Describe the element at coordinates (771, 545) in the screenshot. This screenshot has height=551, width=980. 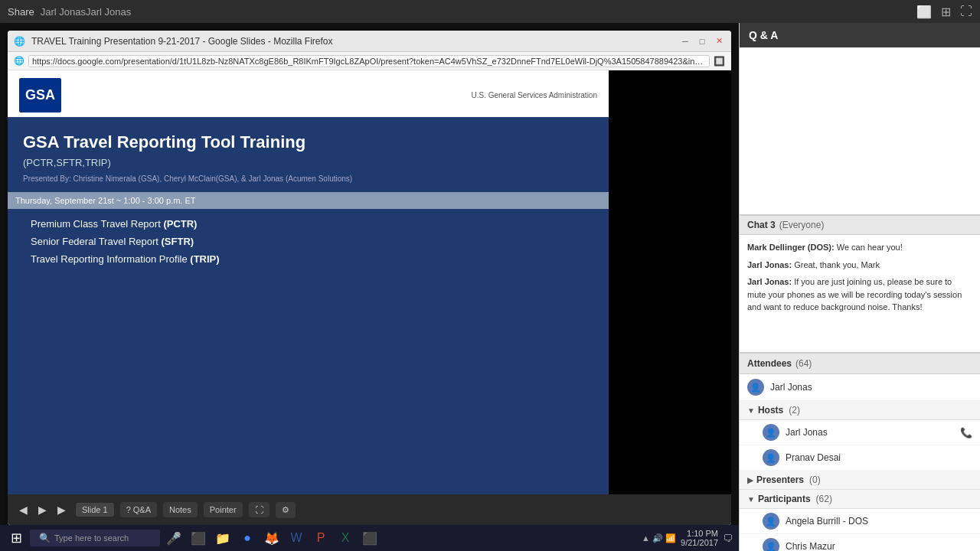
I see `participant-2-avatar: 👤` at that location.